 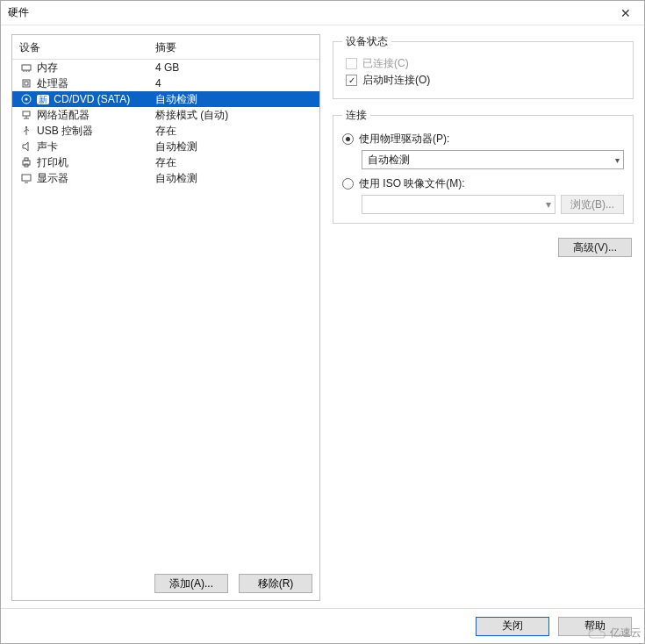 What do you see at coordinates (356, 116) in the screenshot?
I see `connection-legend: 连接` at bounding box center [356, 116].